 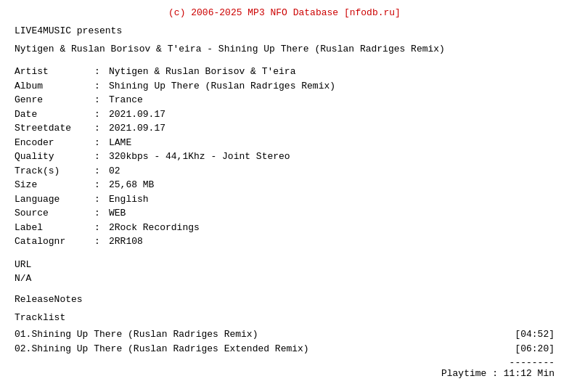 I want to click on meta-key: Quality, so click(x=54, y=157).